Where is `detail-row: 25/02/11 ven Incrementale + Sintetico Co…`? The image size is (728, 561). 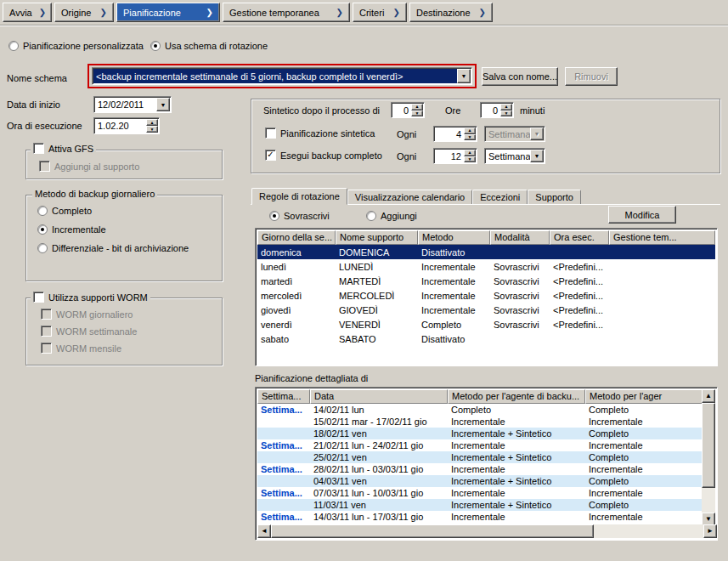
detail-row: 25/02/11 ven Incrementale + Sintetico Co… is located at coordinates (486, 457).